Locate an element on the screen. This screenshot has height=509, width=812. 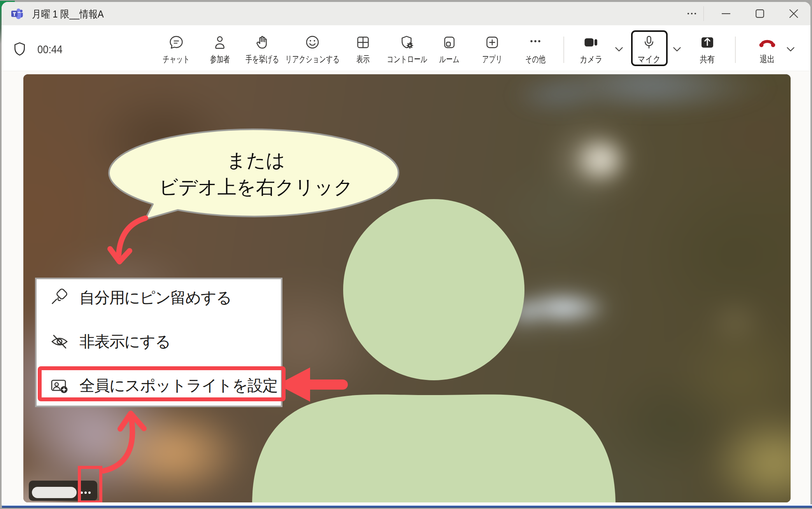
chat-icon is located at coordinates (176, 42).